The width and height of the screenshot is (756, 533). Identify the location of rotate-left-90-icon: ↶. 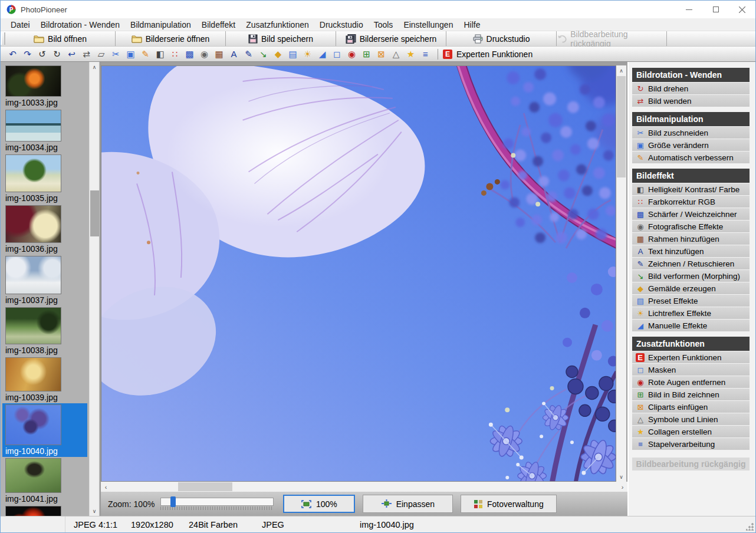
(13, 54).